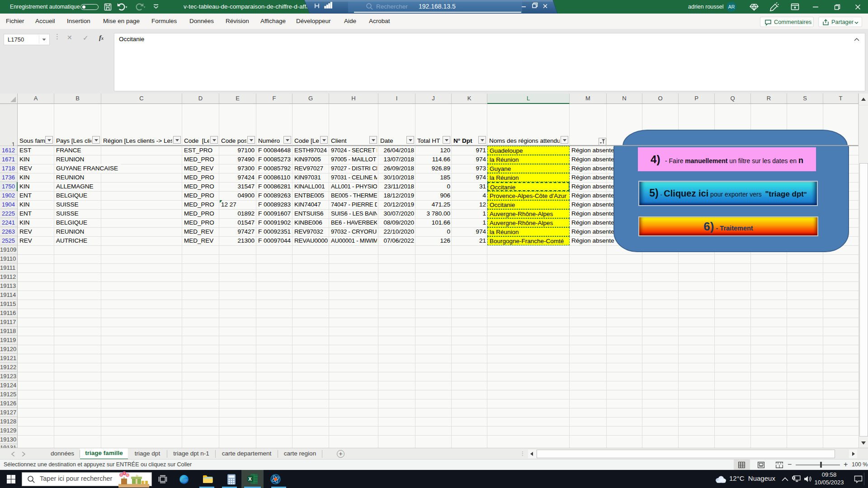 This screenshot has width=868, height=488. I want to click on svg-text: 192.168.13.5, so click(437, 6).